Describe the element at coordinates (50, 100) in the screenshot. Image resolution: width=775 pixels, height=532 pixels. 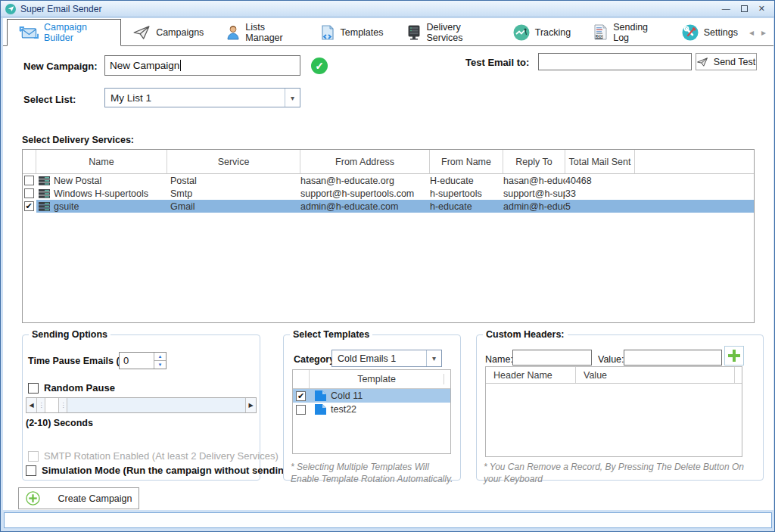
I see `select-list-label: Select List:` at that location.